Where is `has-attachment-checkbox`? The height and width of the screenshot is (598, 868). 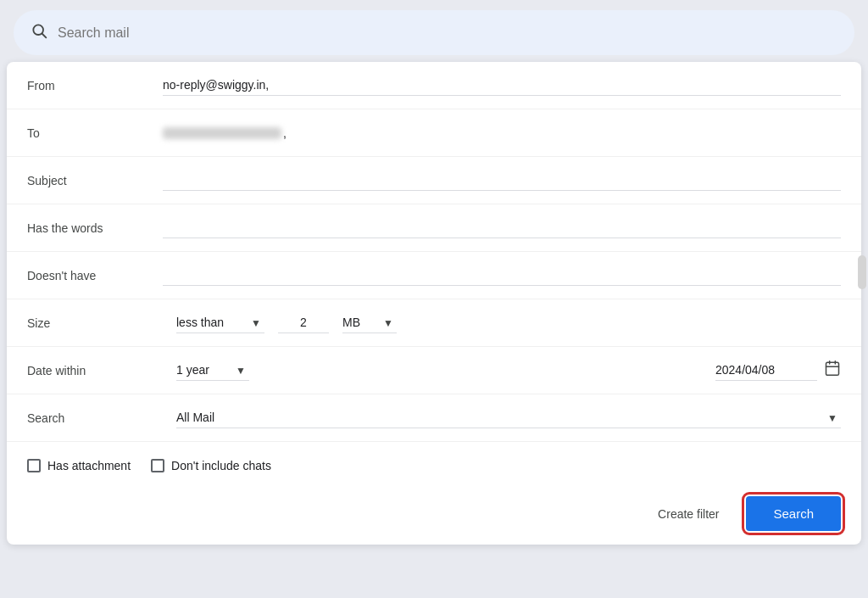
has-attachment-checkbox is located at coordinates (34, 466).